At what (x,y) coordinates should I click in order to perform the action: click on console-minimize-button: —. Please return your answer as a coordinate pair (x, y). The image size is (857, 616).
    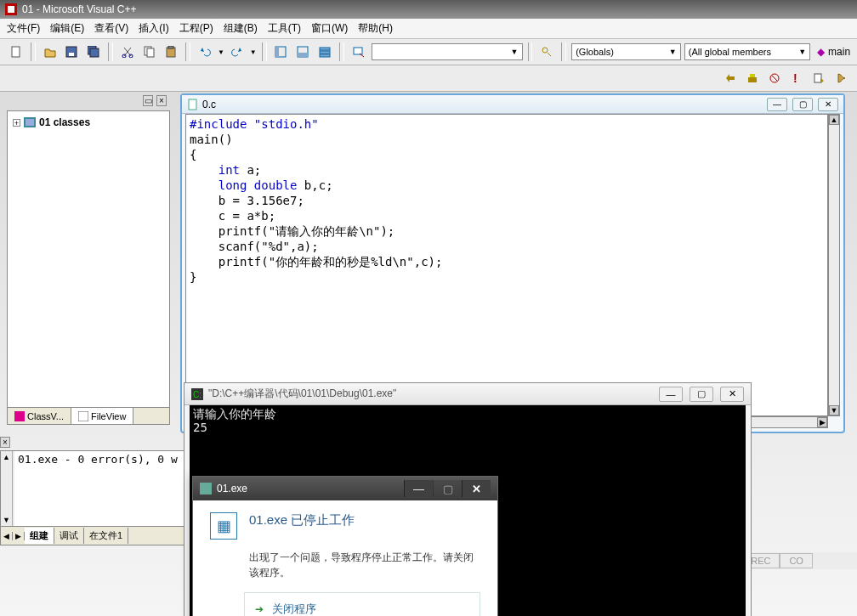
    Looking at the image, I should click on (671, 394).